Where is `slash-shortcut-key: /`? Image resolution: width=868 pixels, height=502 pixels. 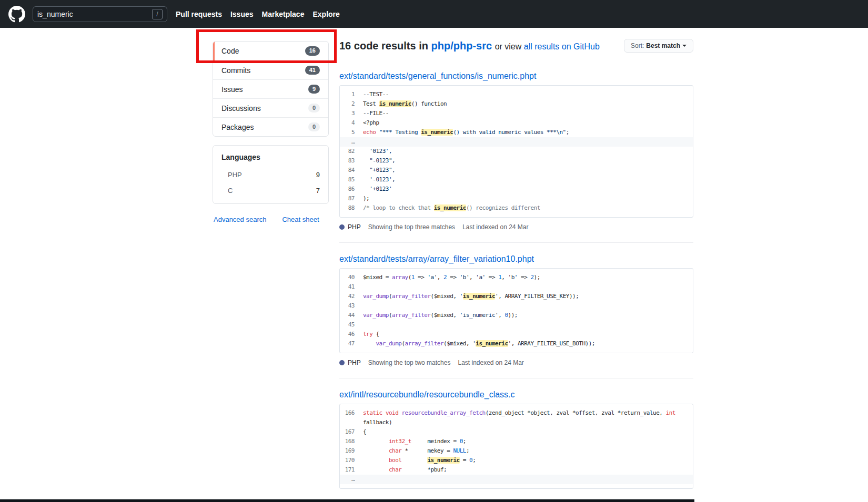 slash-shortcut-key: / is located at coordinates (157, 14).